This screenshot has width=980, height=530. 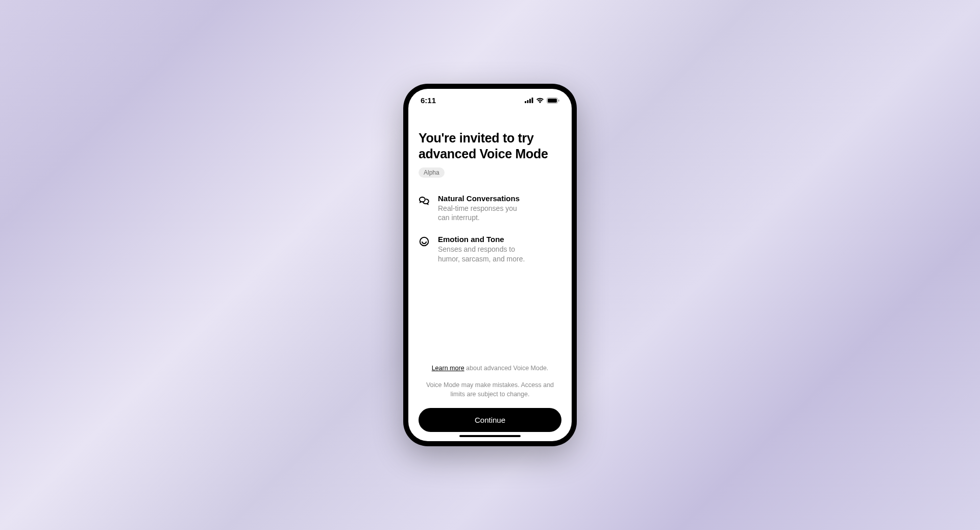 What do you see at coordinates (500, 239) in the screenshot?
I see `feature-title: Emotion and Tone` at bounding box center [500, 239].